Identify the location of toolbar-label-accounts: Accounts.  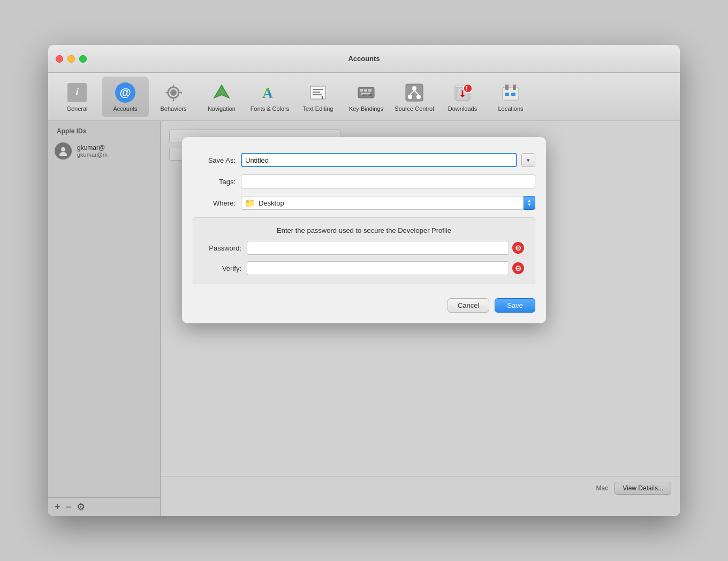
(125, 109).